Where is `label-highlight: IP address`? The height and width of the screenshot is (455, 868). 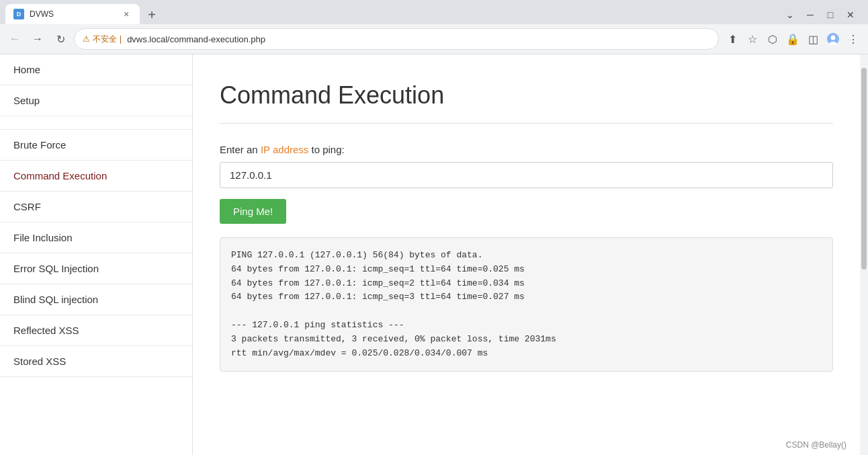
label-highlight: IP address is located at coordinates (285, 149).